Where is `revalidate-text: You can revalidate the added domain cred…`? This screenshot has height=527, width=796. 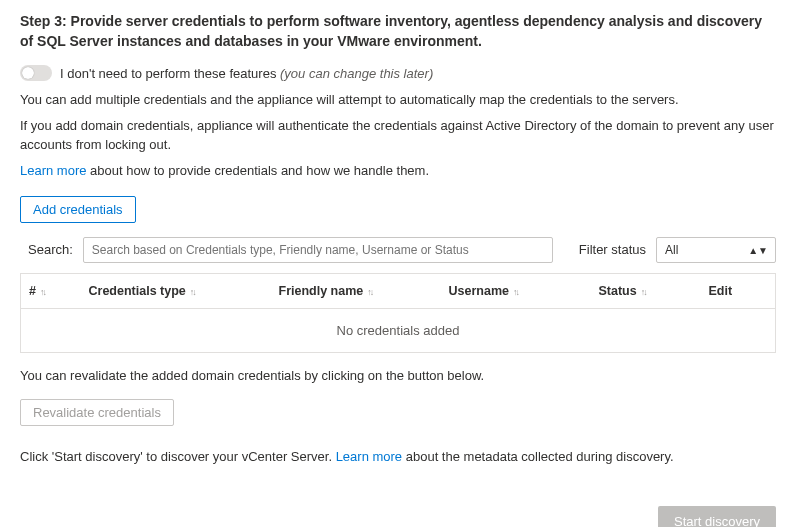 revalidate-text: You can revalidate the added domain cred… is located at coordinates (398, 376).